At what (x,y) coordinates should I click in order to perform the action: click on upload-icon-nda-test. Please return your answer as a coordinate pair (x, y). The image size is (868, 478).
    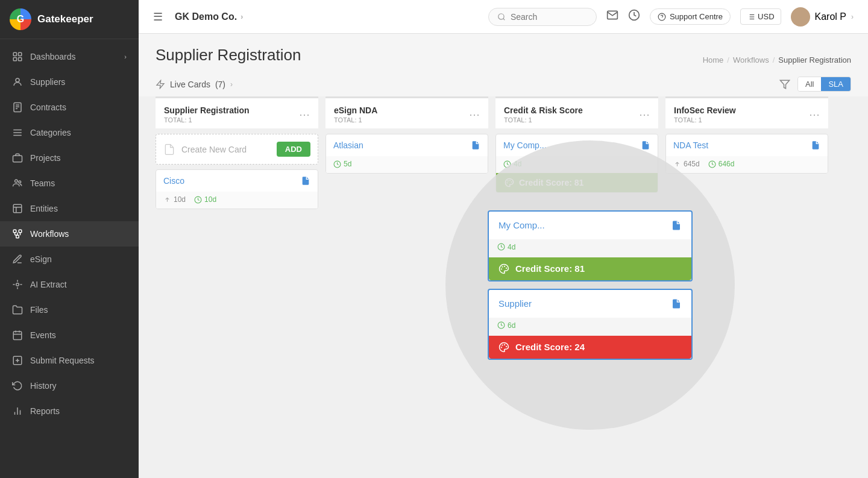
    Looking at the image, I should click on (678, 164).